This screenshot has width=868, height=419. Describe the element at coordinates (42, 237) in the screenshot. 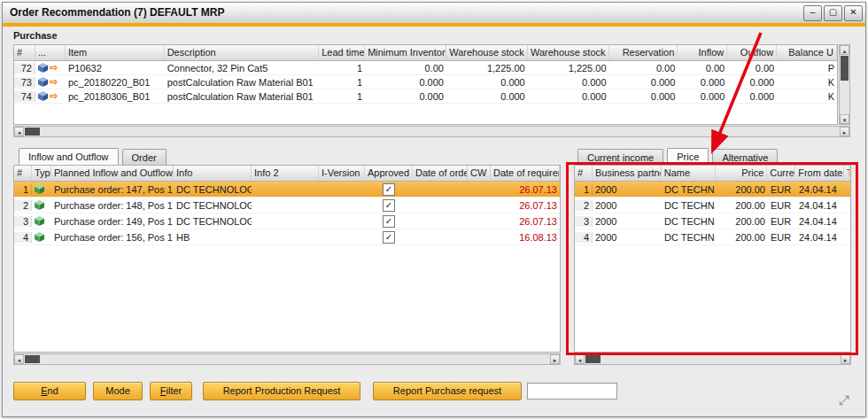

I see `order-type-cell` at that location.